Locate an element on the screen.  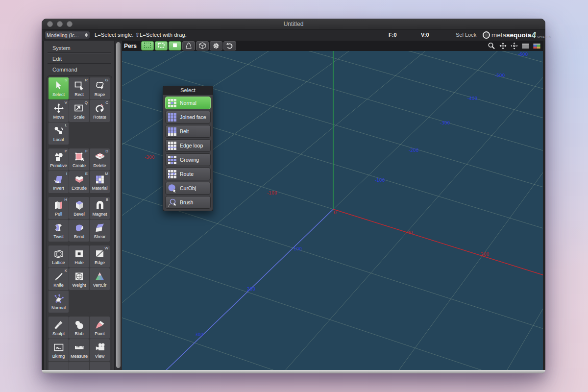
tool-label: Bend is located at coordinates (79, 237).